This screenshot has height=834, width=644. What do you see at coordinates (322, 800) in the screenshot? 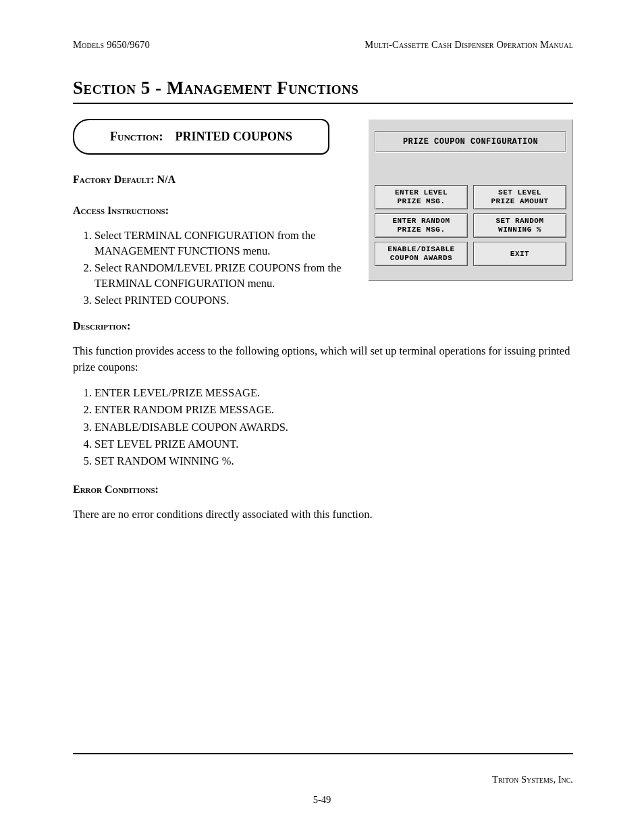
I see `page-number: 5-49` at bounding box center [322, 800].